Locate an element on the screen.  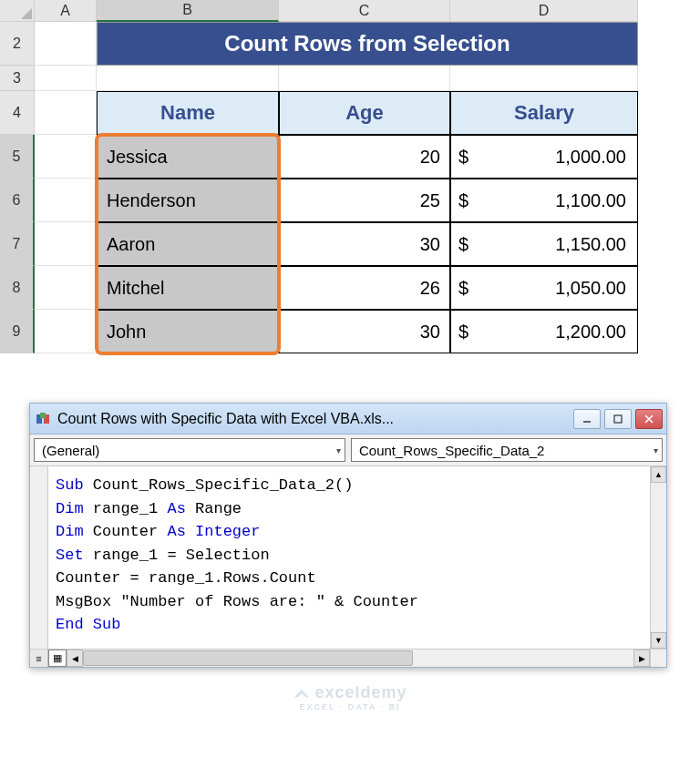
col-header-B: B is located at coordinates (188, 11).